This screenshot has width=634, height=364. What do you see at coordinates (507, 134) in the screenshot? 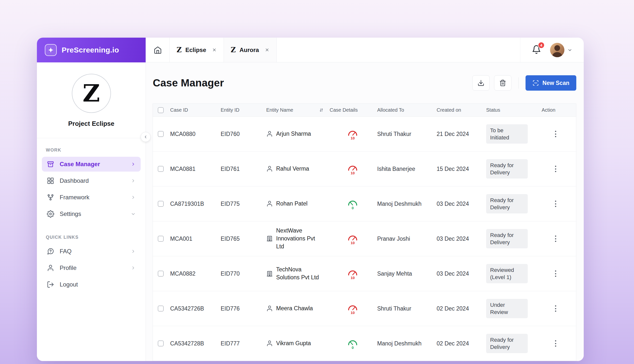
I see `status-badge: To be Initiated` at bounding box center [507, 134].